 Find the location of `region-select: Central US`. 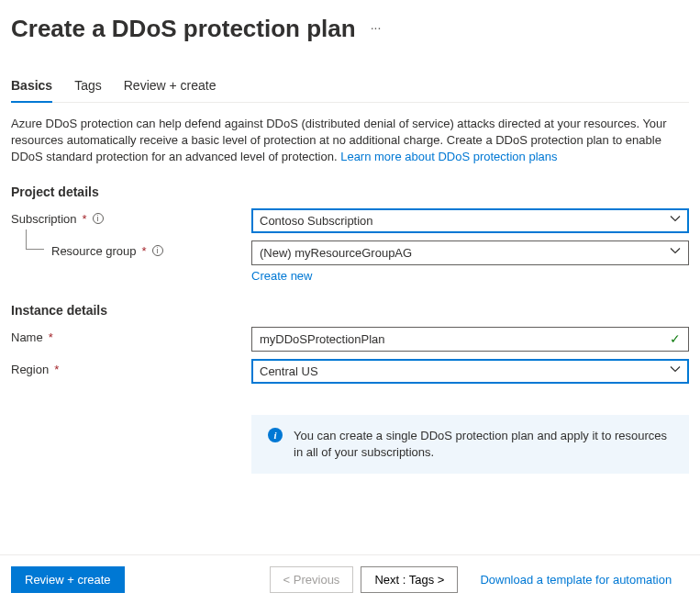

region-select: Central US is located at coordinates (470, 371).